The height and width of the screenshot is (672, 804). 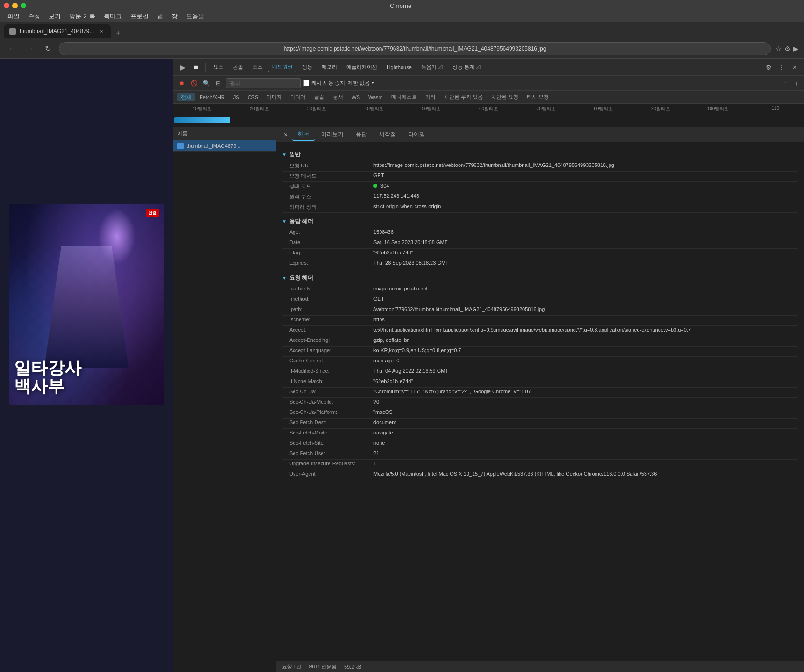 I want to click on tab-memory: 메모리, so click(x=329, y=67).